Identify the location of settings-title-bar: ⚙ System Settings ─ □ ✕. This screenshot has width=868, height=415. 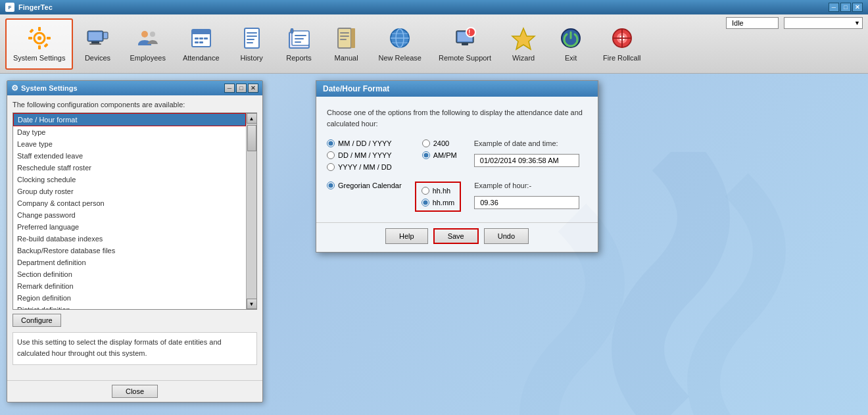
(135, 88).